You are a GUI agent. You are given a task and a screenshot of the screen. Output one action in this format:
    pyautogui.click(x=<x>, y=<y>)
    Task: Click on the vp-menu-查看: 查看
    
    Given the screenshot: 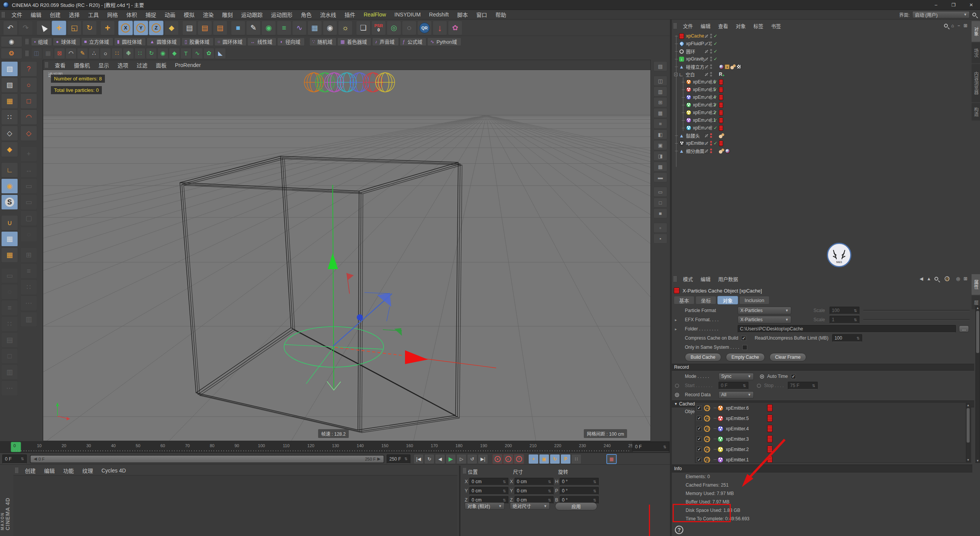 What is the action you would take?
    pyautogui.click(x=60, y=65)
    